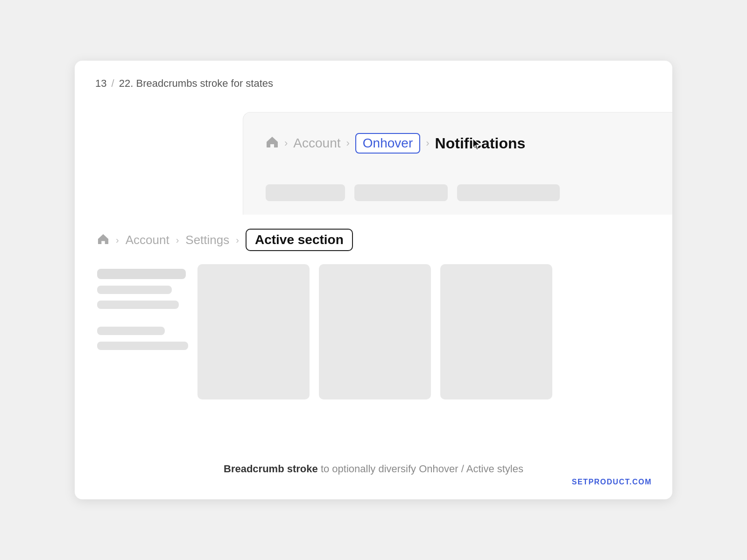 The width and height of the screenshot is (747, 560). What do you see at coordinates (271, 469) in the screenshot?
I see `description-bold: Breadcrumb stroke` at bounding box center [271, 469].